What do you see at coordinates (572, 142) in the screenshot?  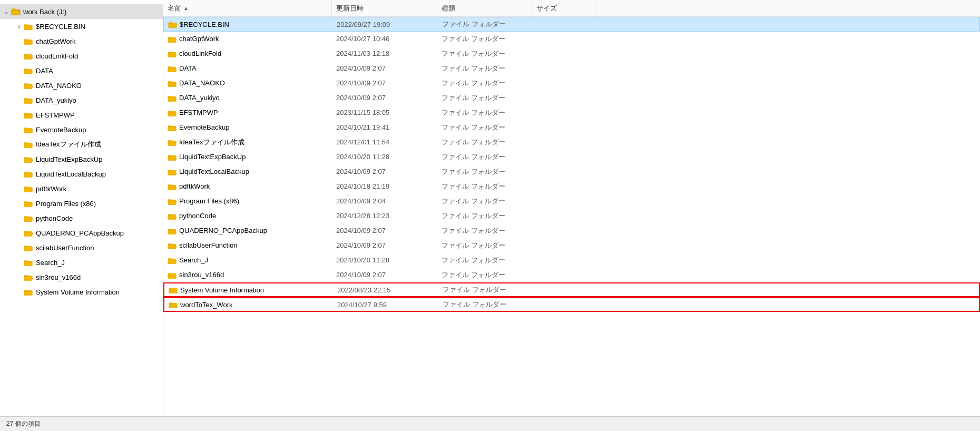 I see `file-row: IdeaTexファイル作成2024/12/01 11:54ファイル フォルダー` at bounding box center [572, 142].